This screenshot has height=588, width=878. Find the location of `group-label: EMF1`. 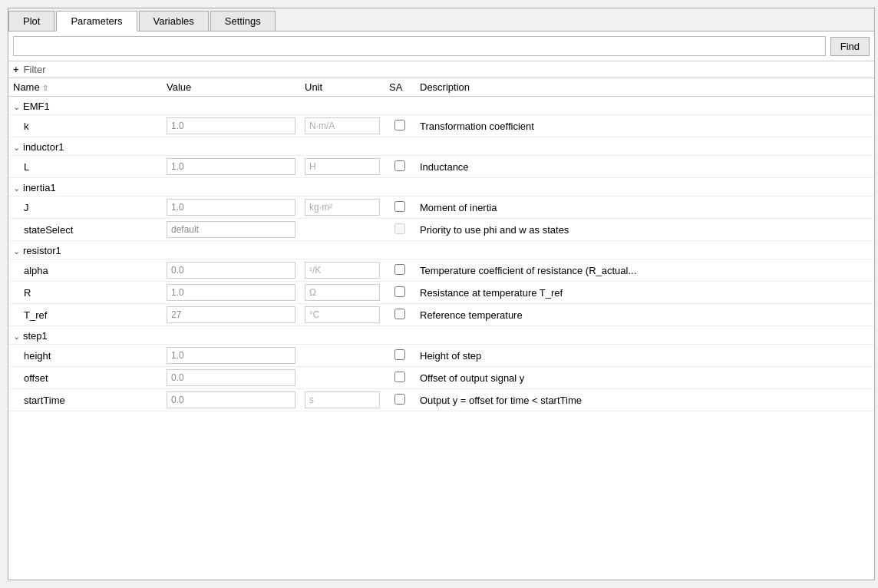

group-label: EMF1 is located at coordinates (37, 106).